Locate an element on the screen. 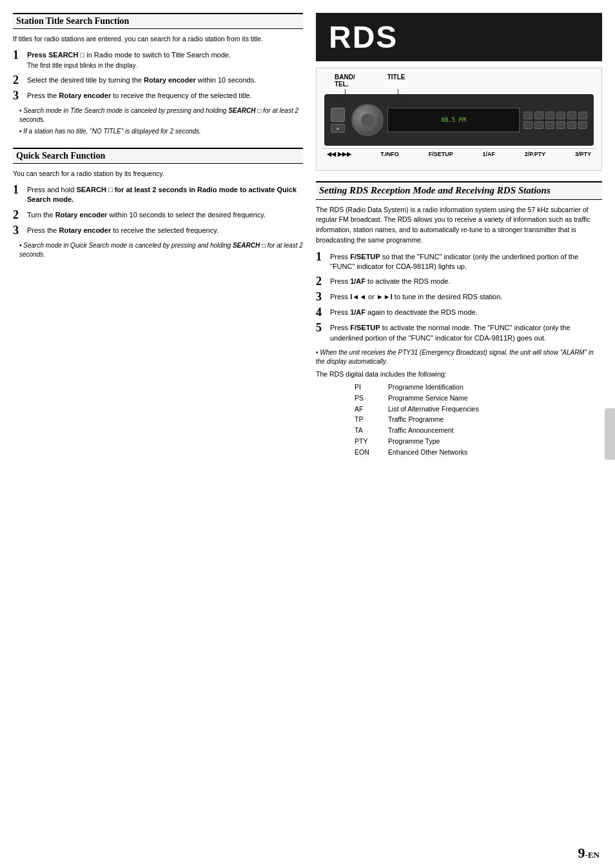  step-number-2: 2 is located at coordinates (18, 80).